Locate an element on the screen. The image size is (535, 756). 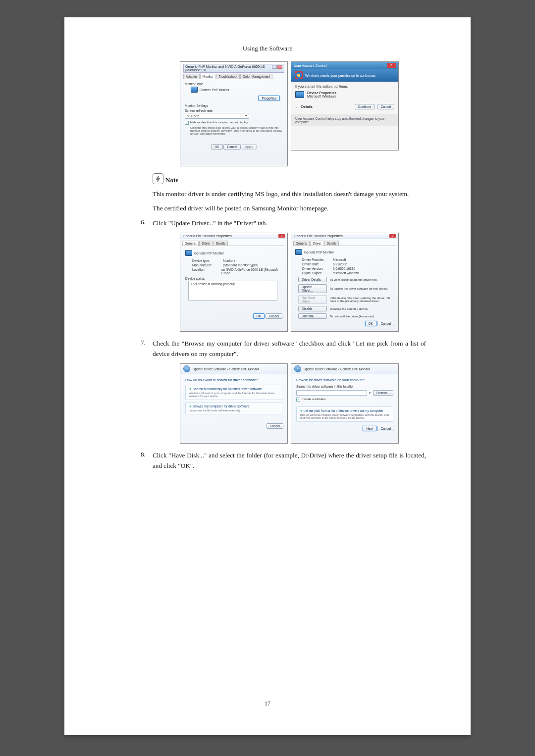
tab-monitor: Monitor is located at coordinates (208, 76).